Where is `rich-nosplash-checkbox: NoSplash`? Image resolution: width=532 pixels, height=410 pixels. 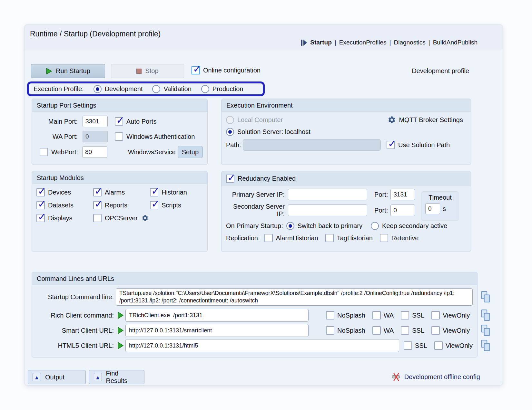
rich-nosplash-checkbox: NoSplash is located at coordinates (346, 315).